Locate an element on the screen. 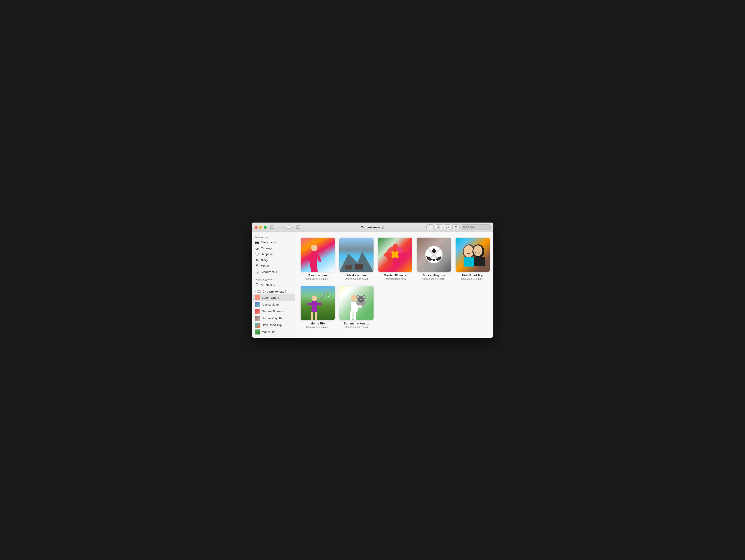  album-alaska: Alaska album Оприлюднено вами is located at coordinates (356, 259).